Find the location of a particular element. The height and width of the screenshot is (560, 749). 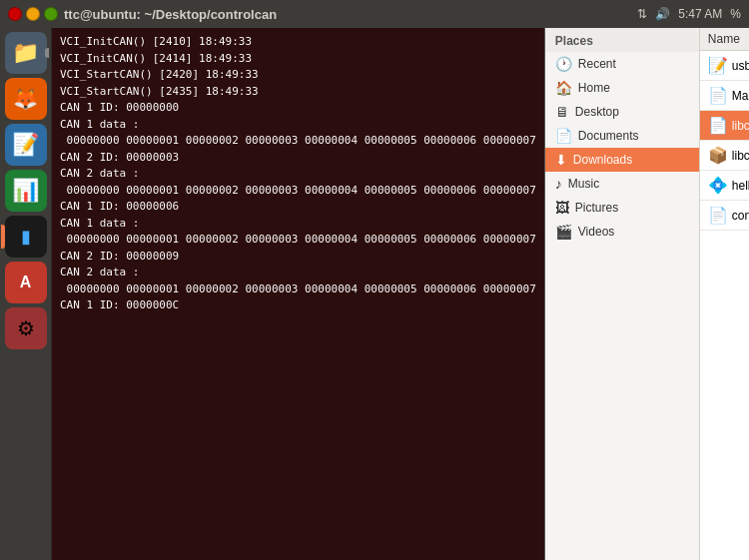

file-type-icon: 💠 is located at coordinates (718, 186).